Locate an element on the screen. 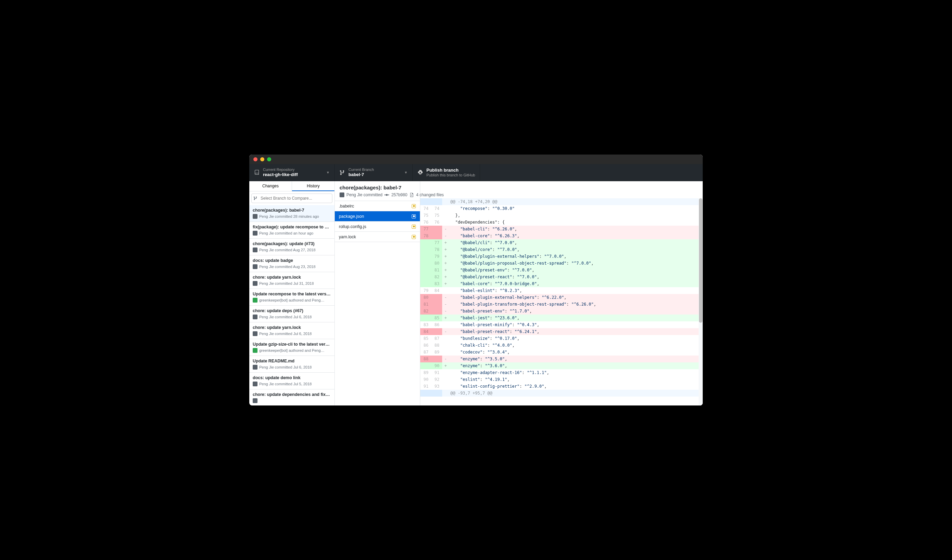 This screenshot has height=560, width=952. diff-line: @@ -74,18 +74,20 @@ is located at coordinates (561, 202).